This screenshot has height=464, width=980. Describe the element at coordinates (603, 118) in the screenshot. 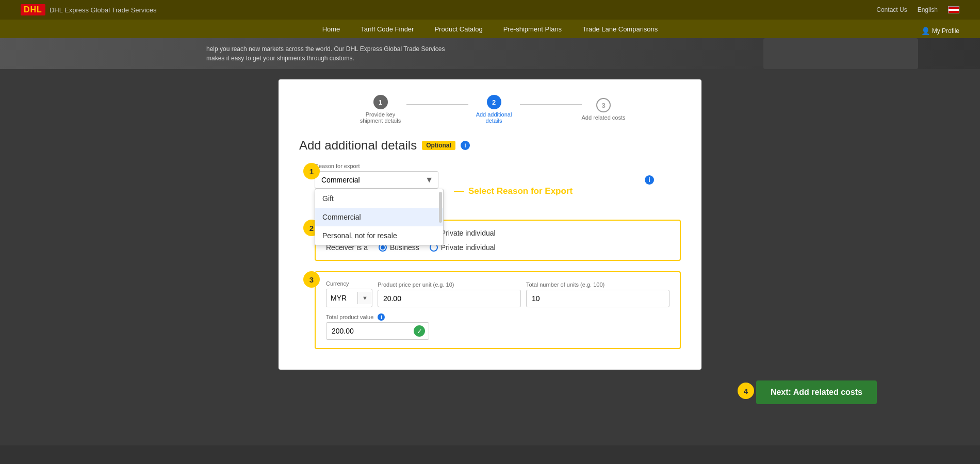

I see `step-3-label: Add related costs` at that location.